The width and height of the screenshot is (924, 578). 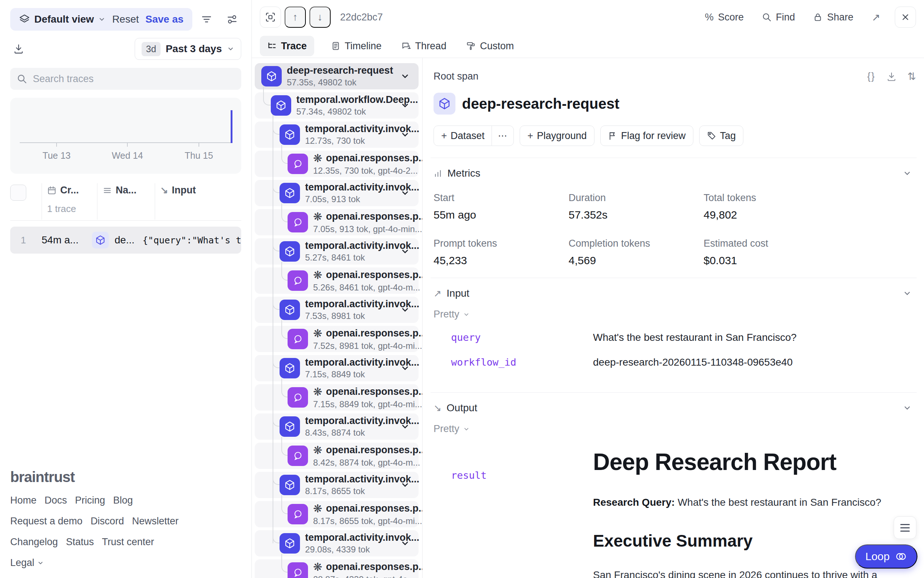 I want to click on trace-span-row: ❋openai.responses.p... 7.05s, 913 tok, g…, so click(x=336, y=222).